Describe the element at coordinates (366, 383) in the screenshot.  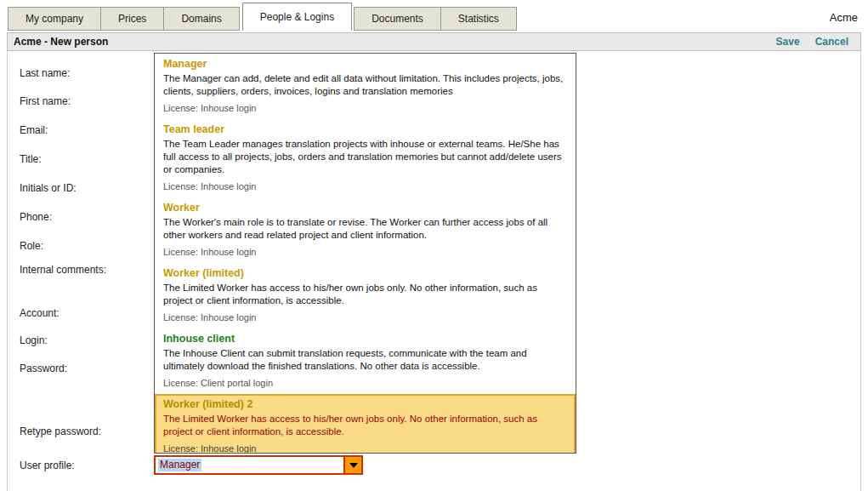
I see `profile-option-license: License: Client portal login` at that location.